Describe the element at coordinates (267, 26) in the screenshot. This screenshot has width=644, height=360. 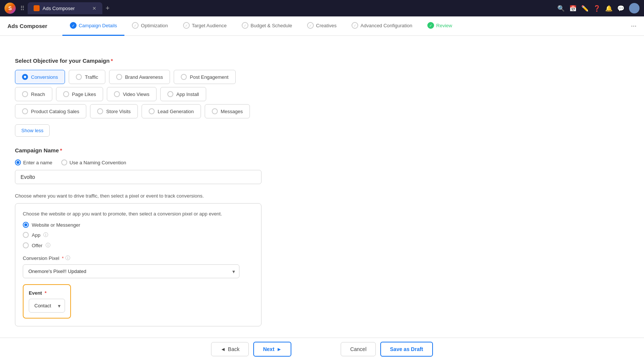
I see `tab-budget-schedule: ✓ Budget & Schedule` at that location.